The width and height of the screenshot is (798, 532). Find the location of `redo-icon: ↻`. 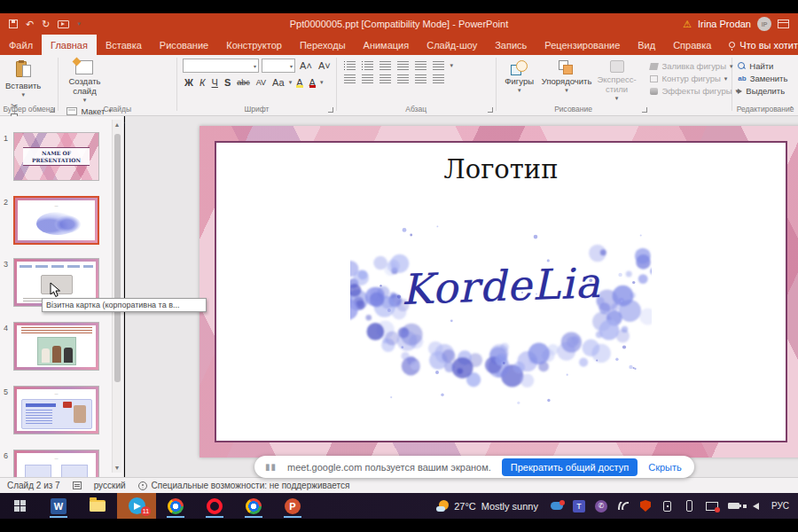

redo-icon: ↻ is located at coordinates (46, 25).